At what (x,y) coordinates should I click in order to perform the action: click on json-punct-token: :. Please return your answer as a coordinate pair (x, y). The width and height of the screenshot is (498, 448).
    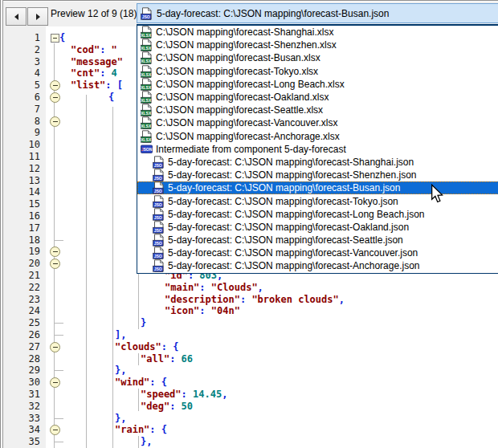
    Looking at the image, I should click on (175, 406).